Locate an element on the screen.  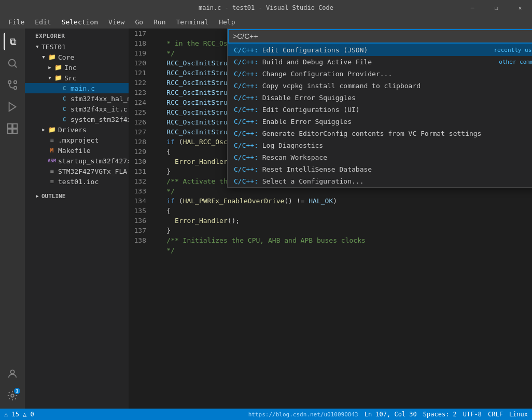
cmd-prefix-11: C/C++: is located at coordinates (248, 181).